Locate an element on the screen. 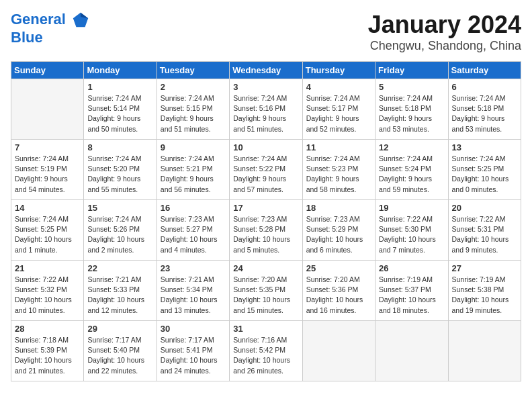  week-row-3: 21Sunrise: 7:22 AM Sunset: 5:32 PM Dayli… is located at coordinates (266, 291).